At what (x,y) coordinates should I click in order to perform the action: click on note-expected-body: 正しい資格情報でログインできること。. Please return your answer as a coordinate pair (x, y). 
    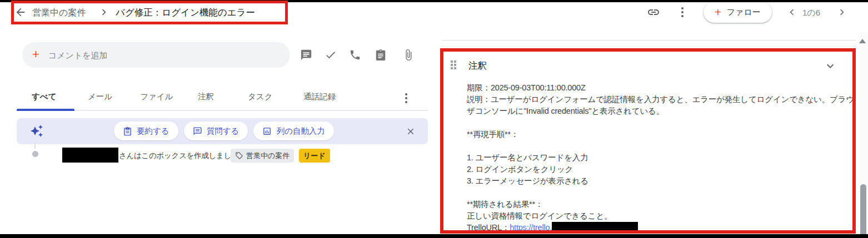
    Looking at the image, I should click on (660, 216).